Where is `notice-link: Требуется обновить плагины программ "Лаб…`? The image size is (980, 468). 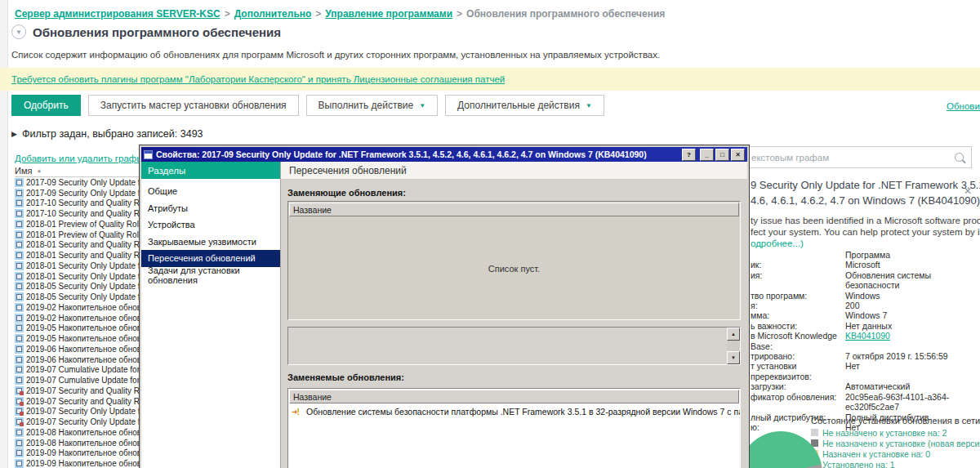
notice-link: Требуется обновить плагины программ "Лаб… is located at coordinates (258, 79).